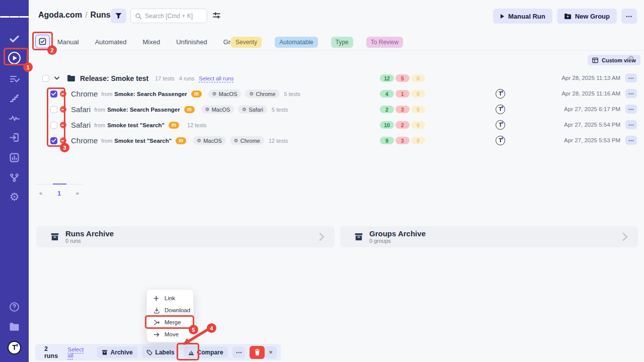  What do you see at coordinates (239, 352) in the screenshot?
I see `selection-more-button: ⋯` at bounding box center [239, 352].